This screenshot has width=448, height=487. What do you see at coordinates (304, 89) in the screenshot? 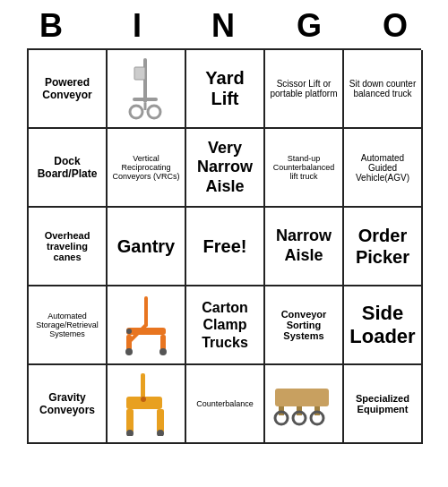
I see `cell-text: Scissor Lift or portable platform` at bounding box center [304, 89].